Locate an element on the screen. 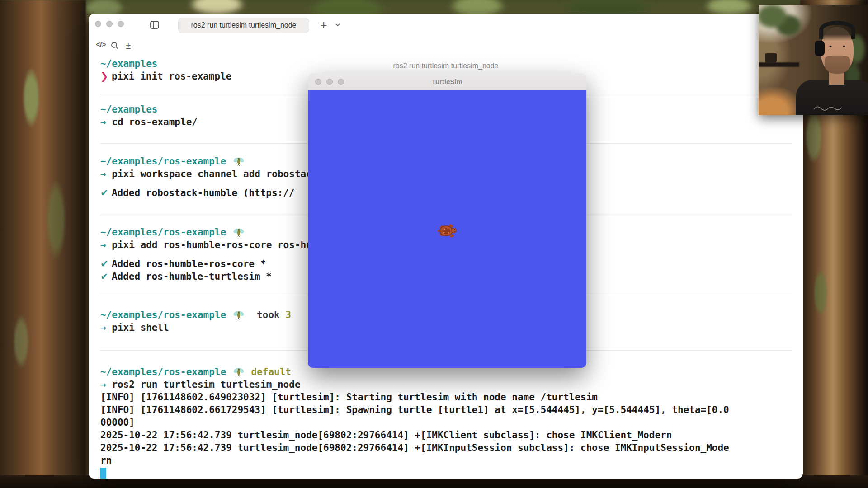 Image resolution: width=868 pixels, height=488 pixels. seg-took: took is located at coordinates (271, 315).